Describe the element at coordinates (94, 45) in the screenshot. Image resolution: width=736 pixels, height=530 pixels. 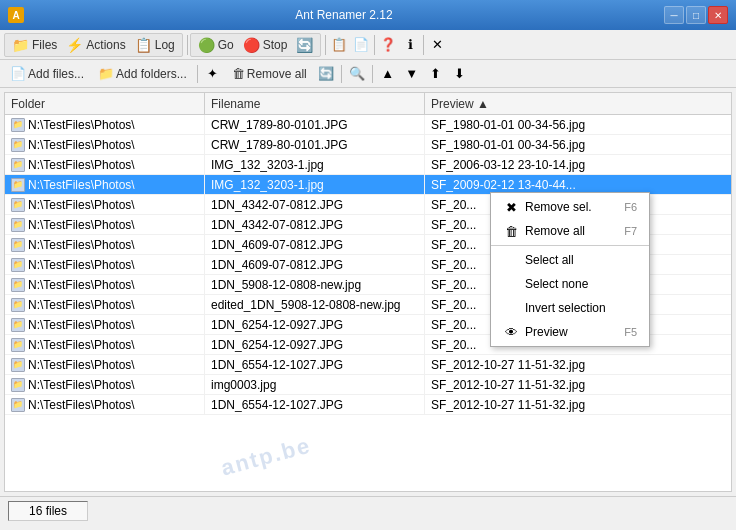
I see `toolbar-group-main: 📁 Files ⚡ Actions 📋 Log` at that location.